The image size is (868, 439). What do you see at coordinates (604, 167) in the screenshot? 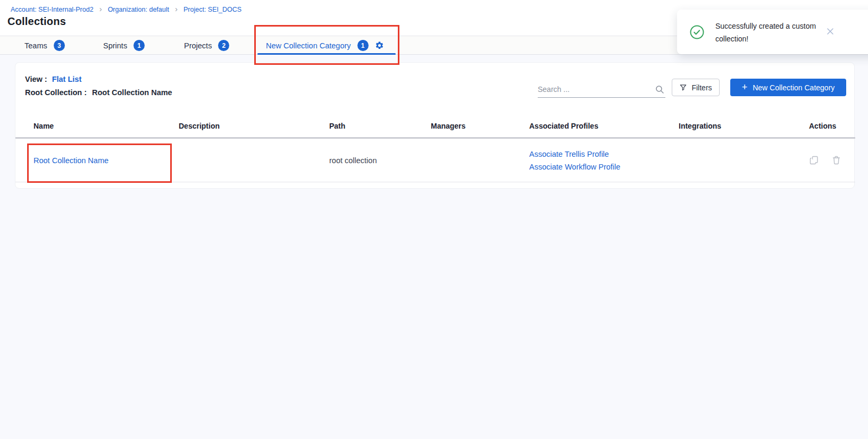
I see `associate-workflow-profile-link: Associate Workflow Profile` at bounding box center [604, 167].